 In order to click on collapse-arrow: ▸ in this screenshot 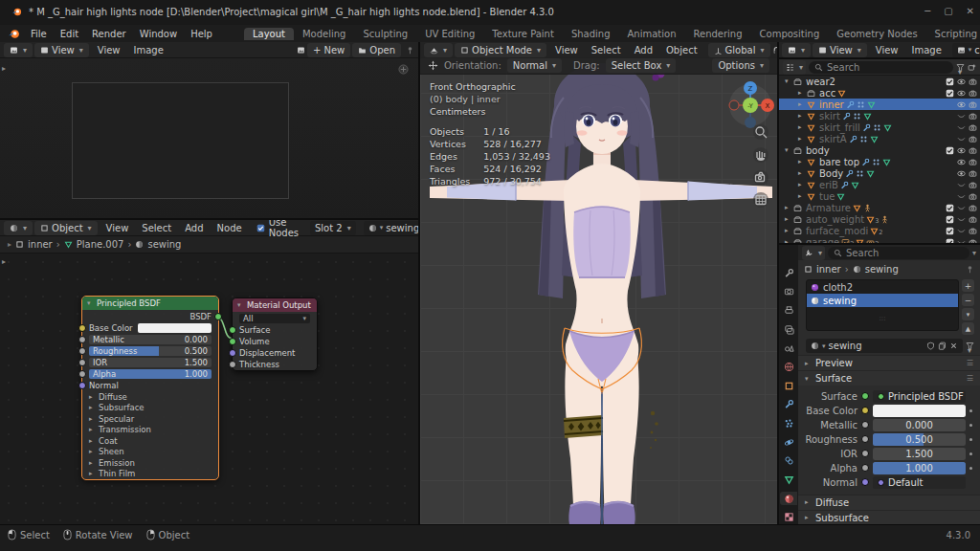, I will do `click(10, 245)`.